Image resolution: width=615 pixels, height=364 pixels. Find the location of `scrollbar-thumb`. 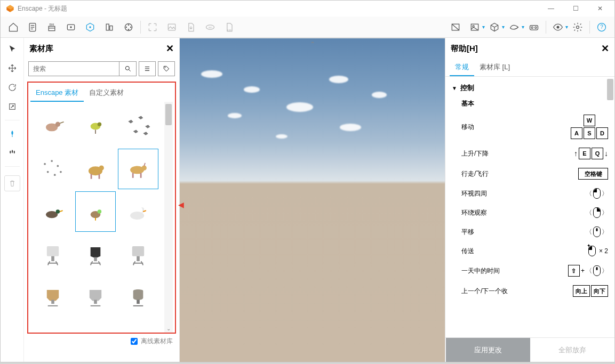

scrollbar-thumb is located at coordinates (169, 115).